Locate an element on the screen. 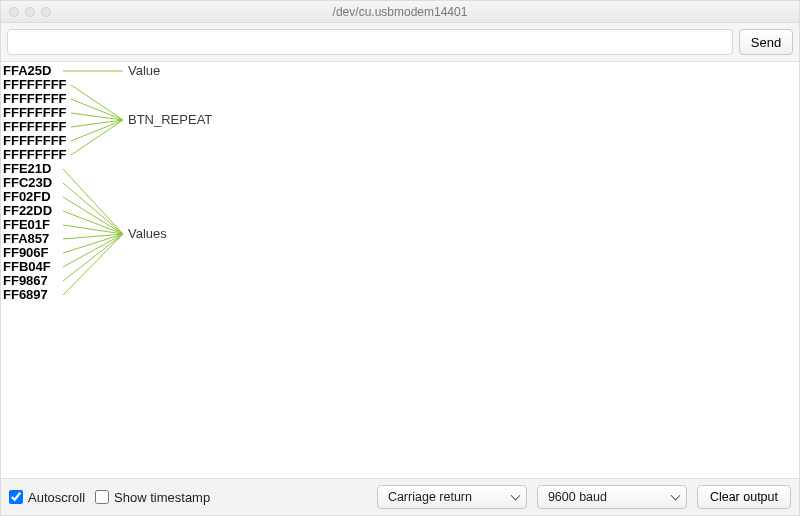  output-line: FFE01F is located at coordinates (35, 225).